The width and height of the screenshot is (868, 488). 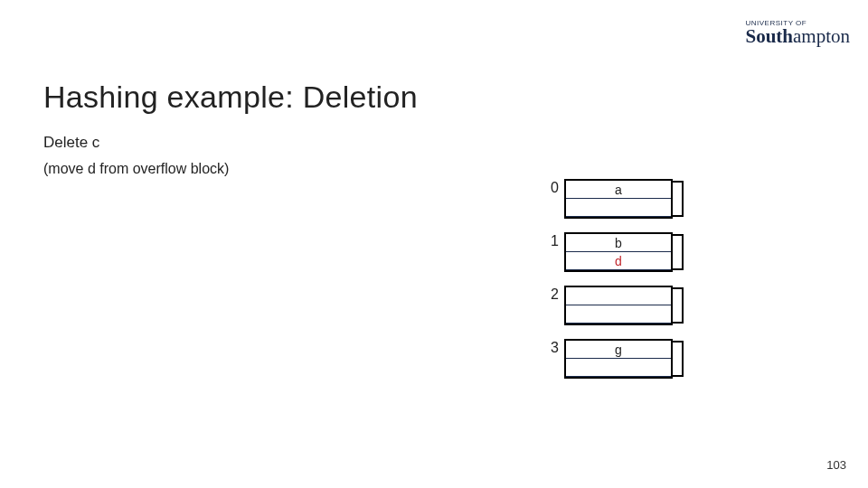 What do you see at coordinates (618, 359) in the screenshot?
I see `bucket: g` at bounding box center [618, 359].